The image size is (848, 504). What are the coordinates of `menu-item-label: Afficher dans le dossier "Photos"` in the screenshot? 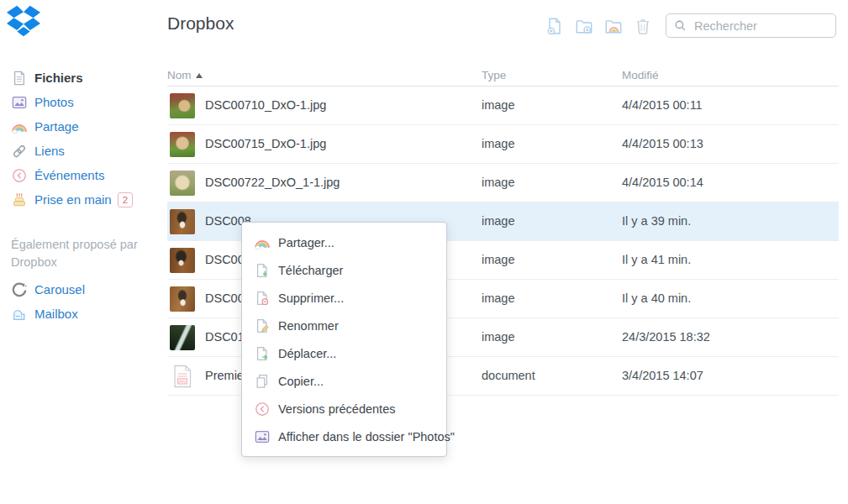 It's located at (366, 437).